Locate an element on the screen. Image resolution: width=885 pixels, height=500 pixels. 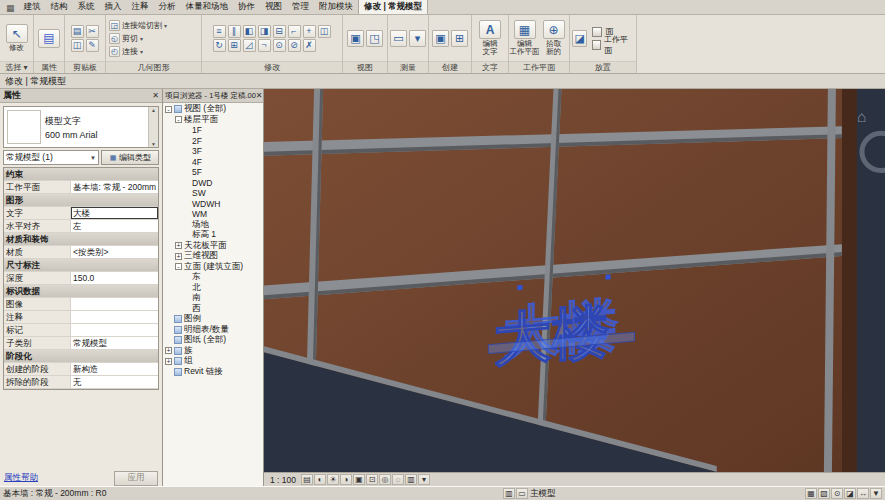
mirror-pick-axis-icon: ◧ is located at coordinates (250, 32).